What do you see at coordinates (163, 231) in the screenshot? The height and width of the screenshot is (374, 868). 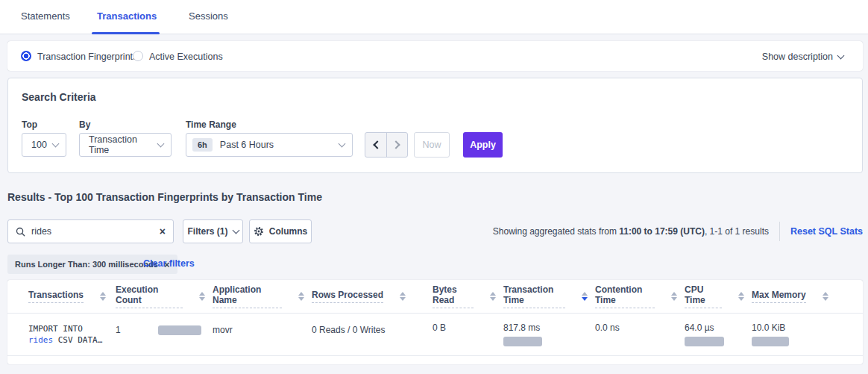 I see `clear-search-icon: ×` at bounding box center [163, 231].